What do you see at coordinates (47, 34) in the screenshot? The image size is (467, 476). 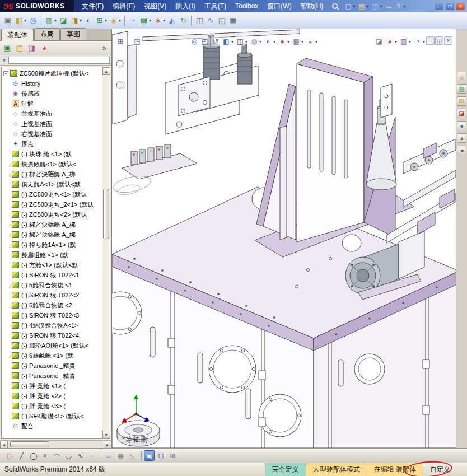 I see `tab-布局: 布局` at bounding box center [47, 34].